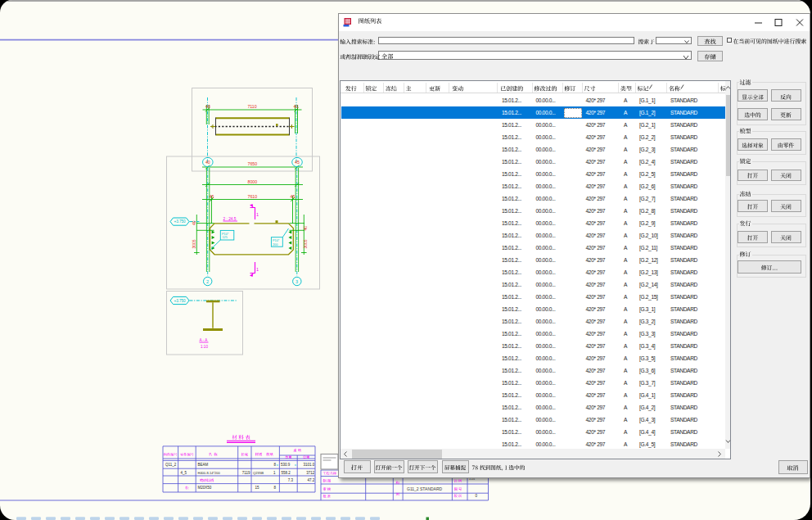 The image size is (812, 520). What do you see at coordinates (286, 473) in the screenshot?
I see `svg-text: 558.2` at bounding box center [286, 473].